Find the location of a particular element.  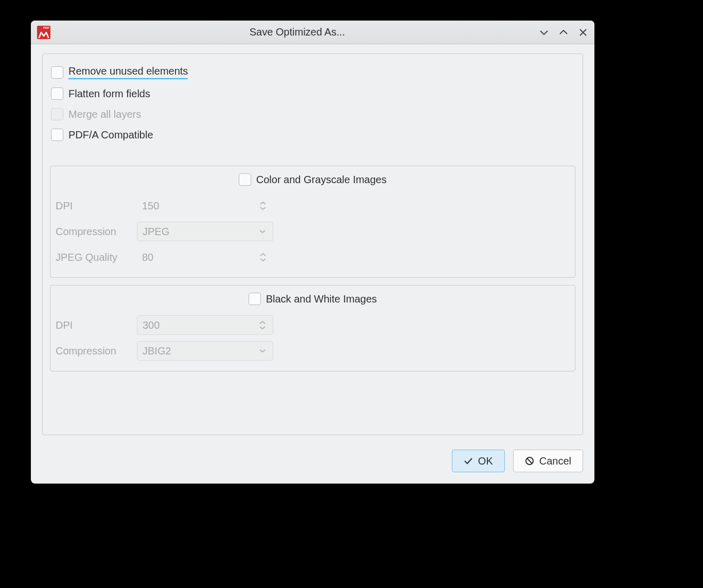

color-jpeg-quality-spinbox: 80 is located at coordinates (205, 257).